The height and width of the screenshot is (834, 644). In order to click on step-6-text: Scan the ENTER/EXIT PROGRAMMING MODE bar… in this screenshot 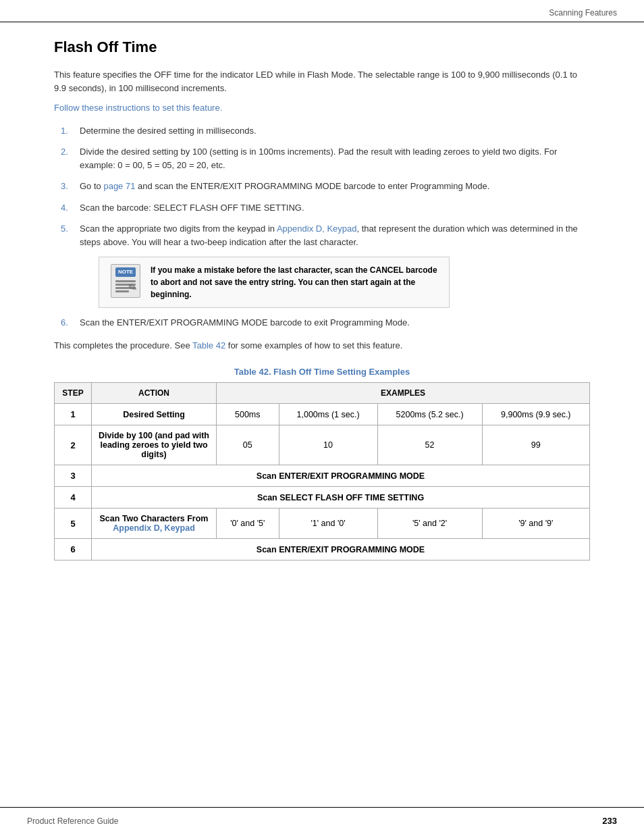, I will do `click(335, 323)`.